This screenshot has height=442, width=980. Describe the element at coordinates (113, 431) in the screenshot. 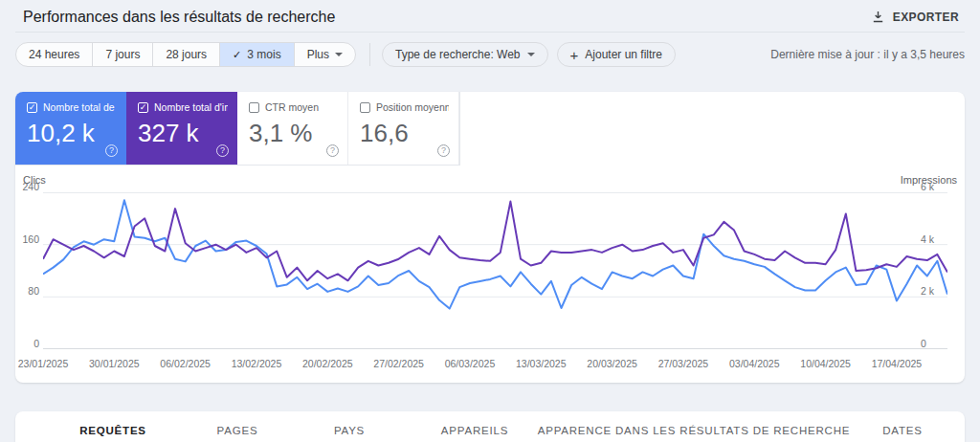

I see `tab-queries: REQUÊTES` at that location.